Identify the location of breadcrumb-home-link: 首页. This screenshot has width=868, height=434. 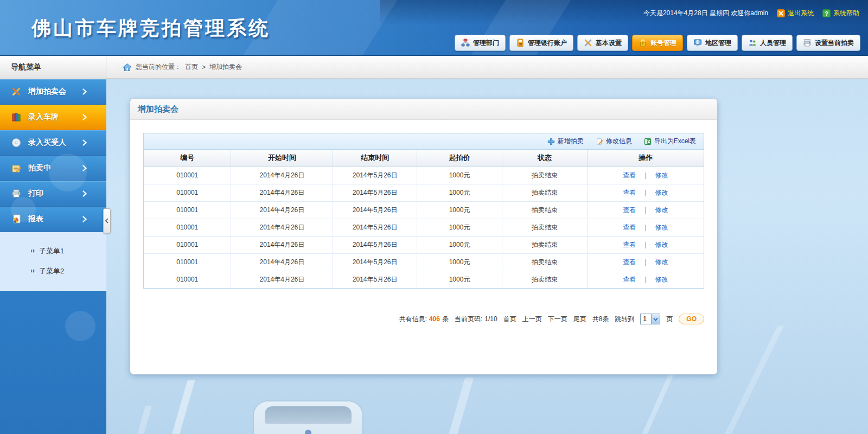
(192, 67).